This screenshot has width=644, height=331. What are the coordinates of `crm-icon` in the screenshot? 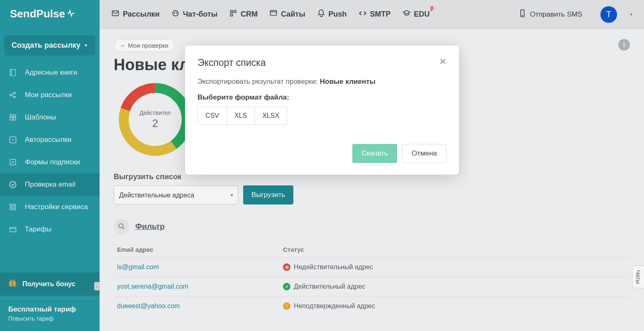 It's located at (233, 14).